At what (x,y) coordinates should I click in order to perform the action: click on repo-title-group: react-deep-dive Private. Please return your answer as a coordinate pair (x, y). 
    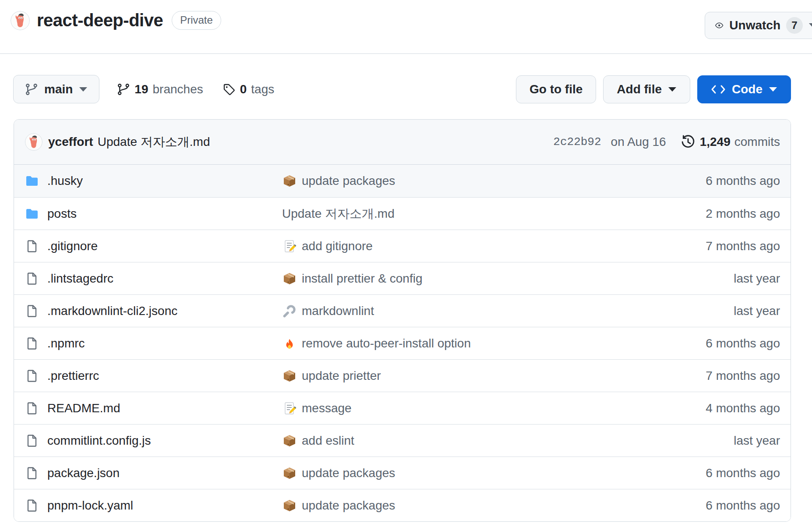
    Looking at the image, I should click on (116, 20).